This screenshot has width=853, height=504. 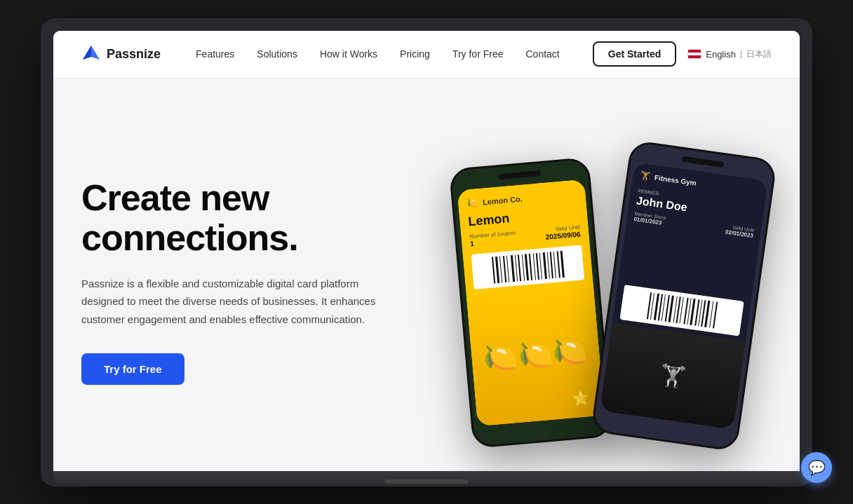 I want to click on phone-fitness: 🏋️ Fitness Gym Member John Doe Member Si…, so click(x=684, y=296).